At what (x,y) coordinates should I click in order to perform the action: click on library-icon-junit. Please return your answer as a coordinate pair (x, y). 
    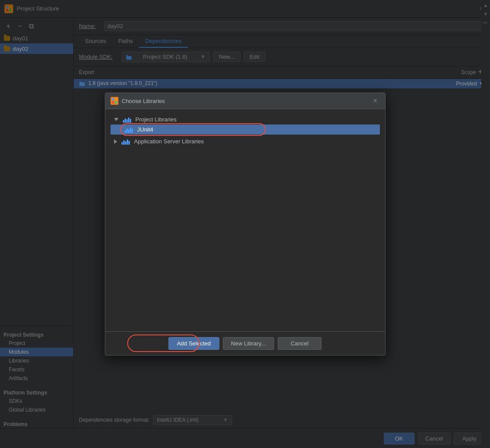
    Looking at the image, I should click on (129, 130).